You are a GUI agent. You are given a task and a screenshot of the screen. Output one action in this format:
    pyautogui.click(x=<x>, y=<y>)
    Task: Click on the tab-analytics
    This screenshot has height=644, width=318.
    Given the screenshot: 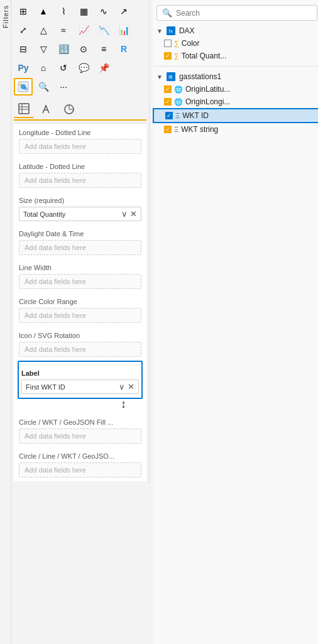 What is the action you would take?
    pyautogui.click(x=69, y=109)
    